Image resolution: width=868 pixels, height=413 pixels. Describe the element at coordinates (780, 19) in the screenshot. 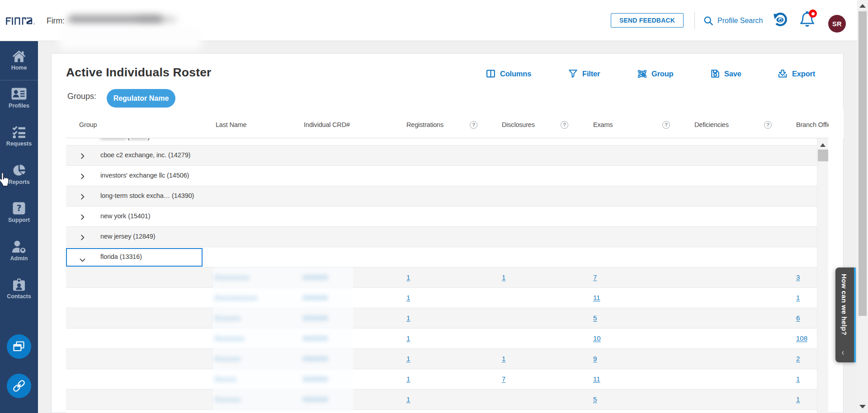

I see `review-history-button` at that location.